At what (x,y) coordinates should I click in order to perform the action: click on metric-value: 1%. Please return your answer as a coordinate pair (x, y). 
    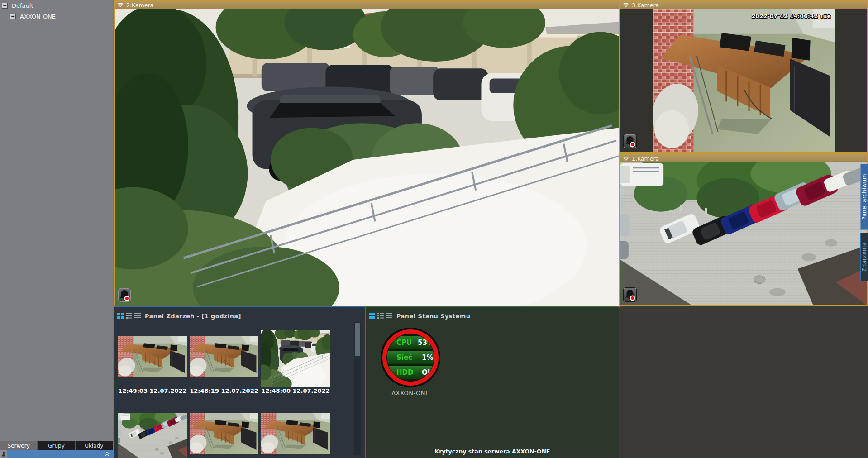
    Looking at the image, I should click on (425, 358).